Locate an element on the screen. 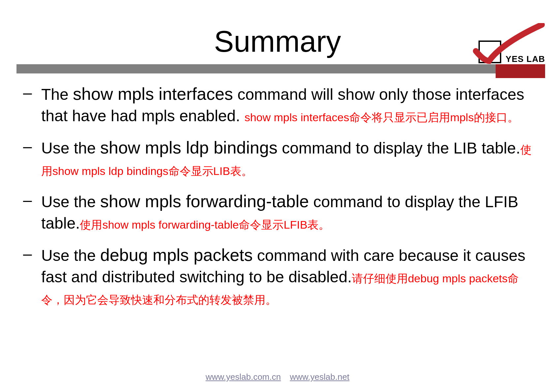 The image size is (555, 392). list-item: – The show mpls interfaces command will … is located at coordinates (279, 105).